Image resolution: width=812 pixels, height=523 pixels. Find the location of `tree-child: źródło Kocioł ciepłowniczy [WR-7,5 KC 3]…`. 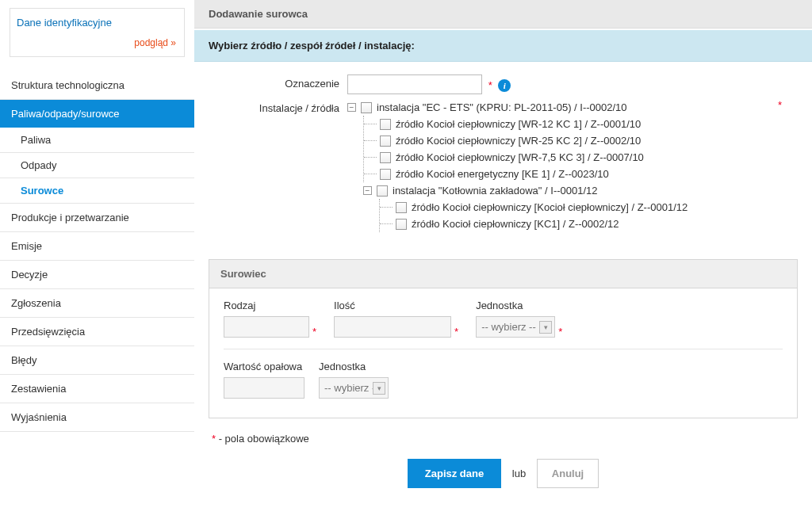

tree-child: źródło Kocioł ciepłowniczy [WR-7,5 KC 3]… is located at coordinates (580, 157).